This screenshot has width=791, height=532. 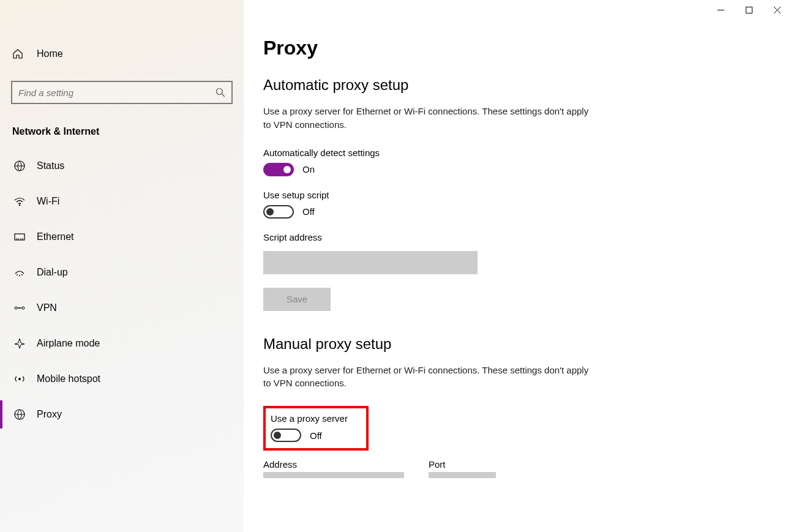 What do you see at coordinates (515, 85) in the screenshot?
I see `auto-proxy-heading: Automatic proxy setup` at bounding box center [515, 85].